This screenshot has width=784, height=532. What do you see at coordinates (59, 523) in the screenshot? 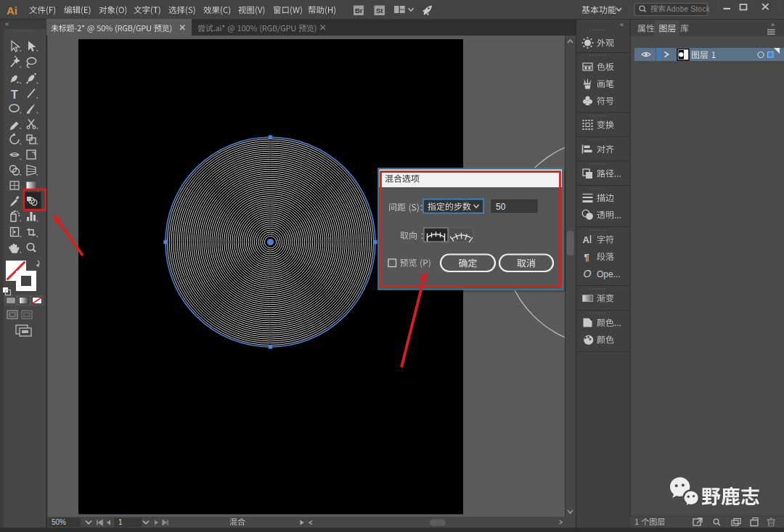
I see `svg-text: 50%` at bounding box center [59, 523].